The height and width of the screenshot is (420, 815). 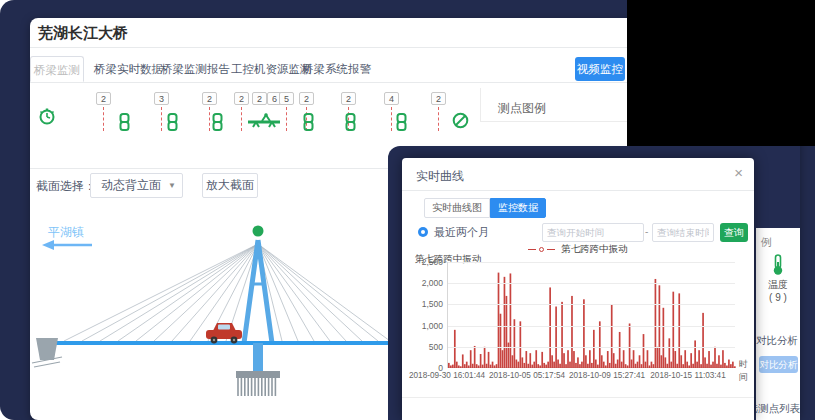 I want to click on sensor-count-badge: 3, so click(x=162, y=98).